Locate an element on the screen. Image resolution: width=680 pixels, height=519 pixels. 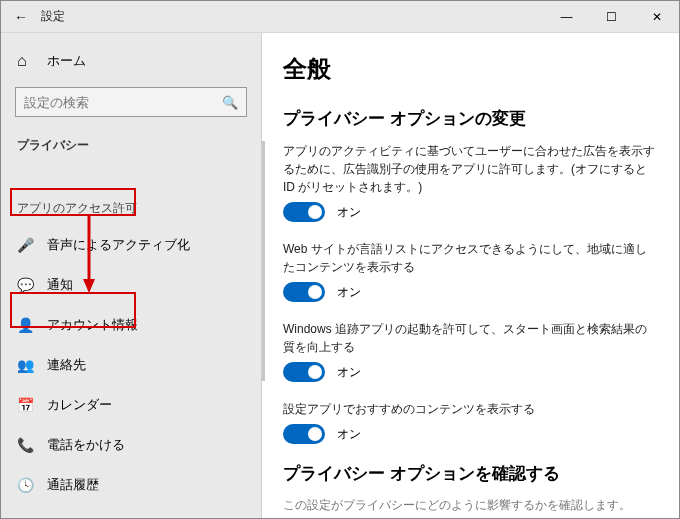
nav-notifications: 💬 通知 is located at coordinates (131, 285).